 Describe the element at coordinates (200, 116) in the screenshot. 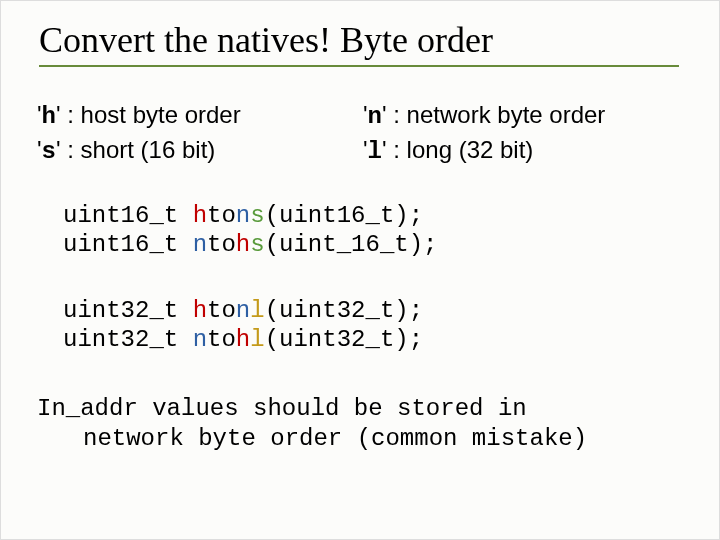

I see `def-h: 'h' : host byte order` at that location.